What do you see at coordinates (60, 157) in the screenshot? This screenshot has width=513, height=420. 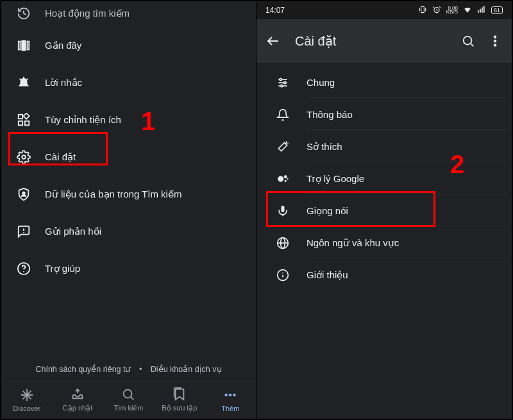 I see `menu-label: Cài đặt` at bounding box center [60, 157].